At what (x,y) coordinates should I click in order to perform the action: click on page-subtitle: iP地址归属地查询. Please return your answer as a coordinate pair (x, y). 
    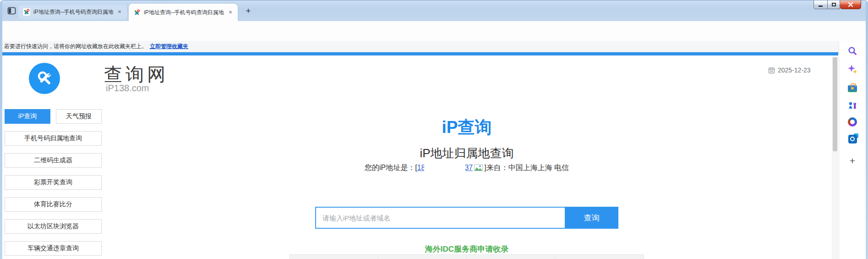
    Looking at the image, I should click on (467, 153).